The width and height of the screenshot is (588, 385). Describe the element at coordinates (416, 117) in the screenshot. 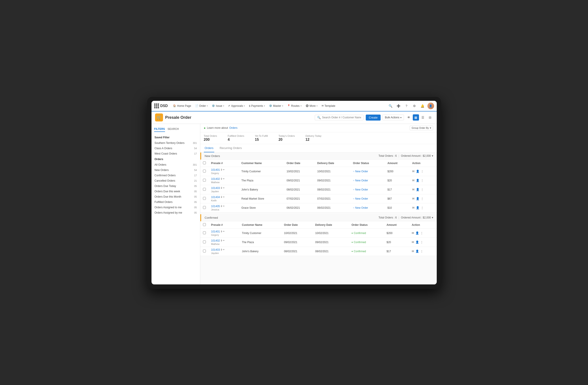

I see `grid-view-button: ▦` at that location.